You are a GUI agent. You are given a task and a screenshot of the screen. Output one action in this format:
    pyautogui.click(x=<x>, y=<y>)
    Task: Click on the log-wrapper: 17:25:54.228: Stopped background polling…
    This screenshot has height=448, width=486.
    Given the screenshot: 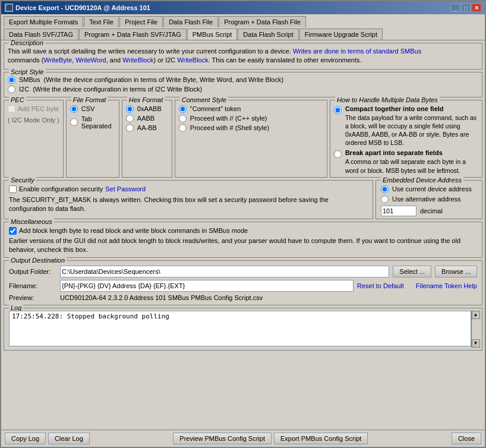 What is the action you would take?
    pyautogui.click(x=244, y=329)
    